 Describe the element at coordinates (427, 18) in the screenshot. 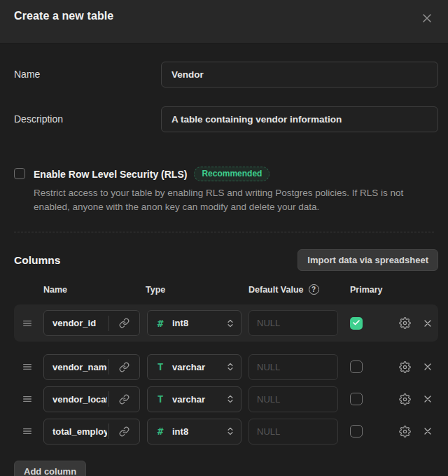

I see `close-icon` at that location.